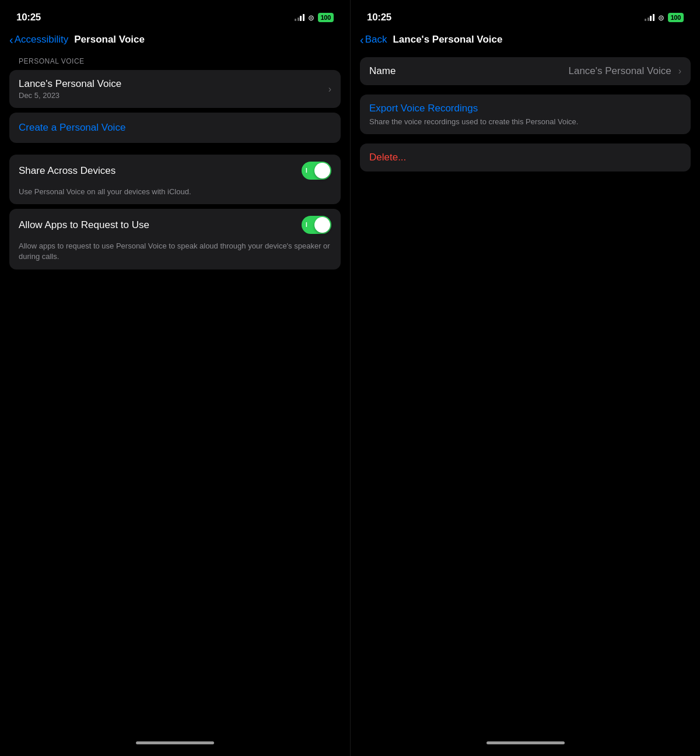 The image size is (700, 756). I want to click on create-voice-label: Create a Personal Voice, so click(72, 127).